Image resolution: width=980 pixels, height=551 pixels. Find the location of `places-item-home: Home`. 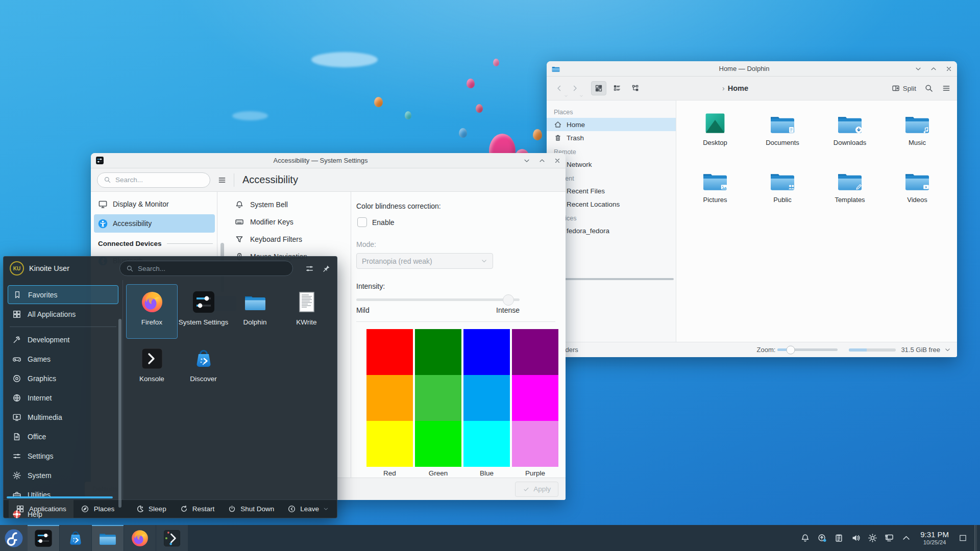

places-item-home: Home is located at coordinates (611, 124).